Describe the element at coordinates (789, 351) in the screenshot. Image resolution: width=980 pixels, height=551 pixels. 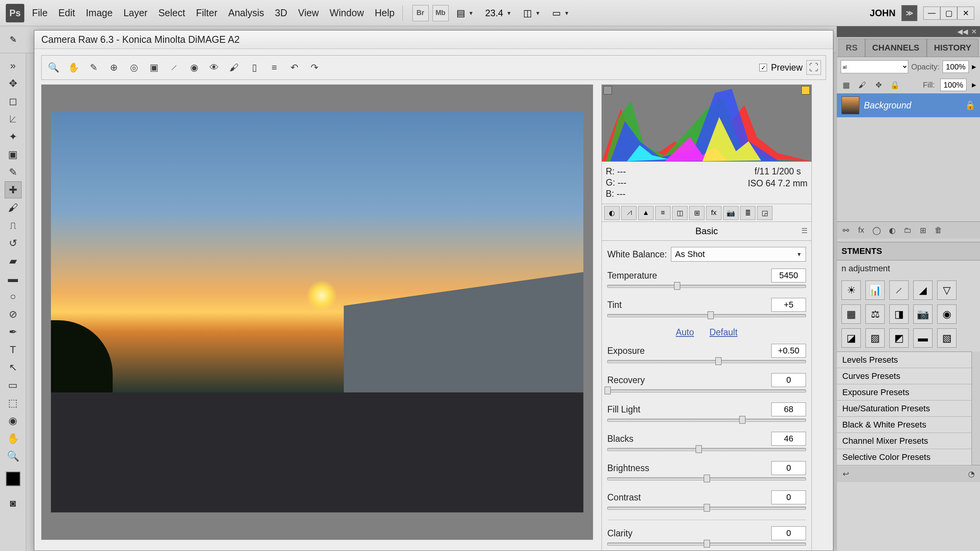
I see `slider-value-input: +0.50` at that location.